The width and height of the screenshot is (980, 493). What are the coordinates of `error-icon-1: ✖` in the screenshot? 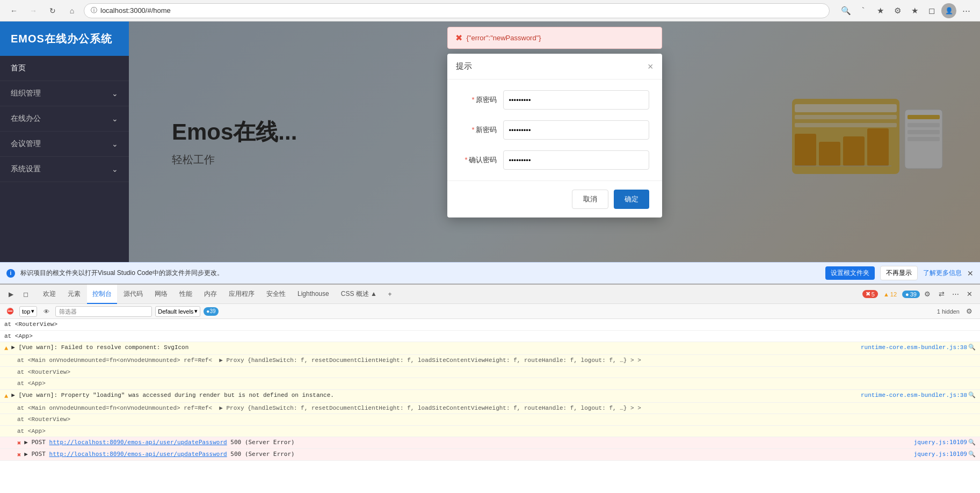 It's located at (19, 443).